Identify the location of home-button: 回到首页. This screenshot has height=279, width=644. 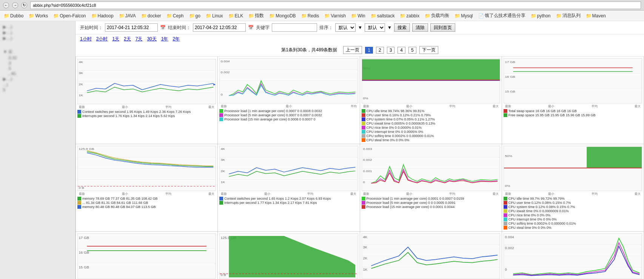
(443, 28).